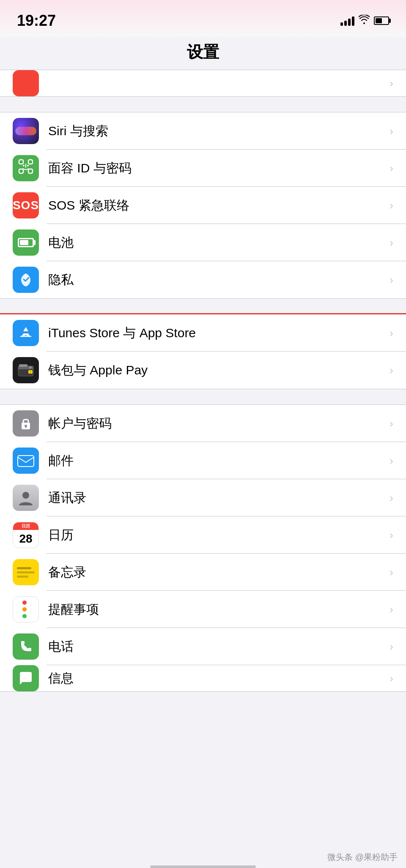 Image resolution: width=406 pixels, height=868 pixels. Describe the element at coordinates (203, 243) in the screenshot. I see `settings-row-battery: 电池 ›` at that location.